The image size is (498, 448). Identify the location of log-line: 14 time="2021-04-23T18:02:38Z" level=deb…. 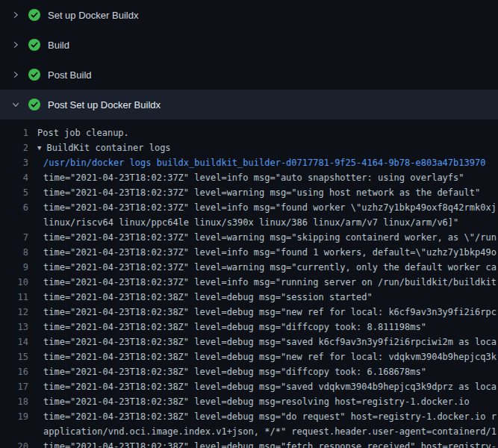
(249, 342).